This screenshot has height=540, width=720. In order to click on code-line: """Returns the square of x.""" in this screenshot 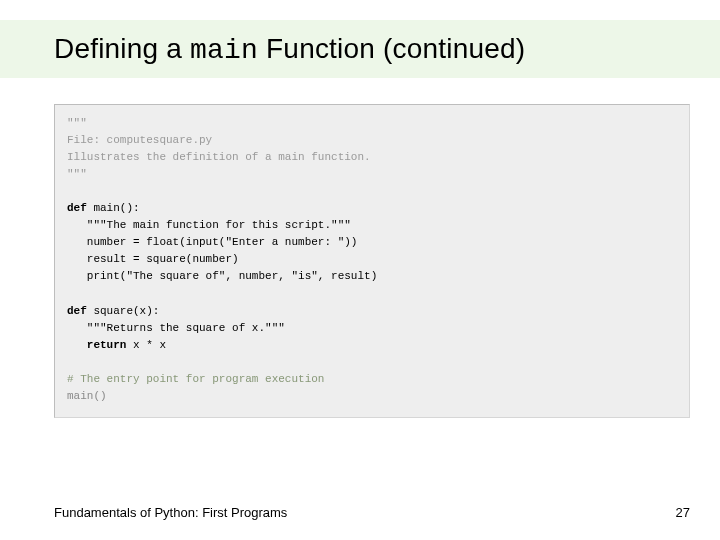, I will do `click(176, 328)`.